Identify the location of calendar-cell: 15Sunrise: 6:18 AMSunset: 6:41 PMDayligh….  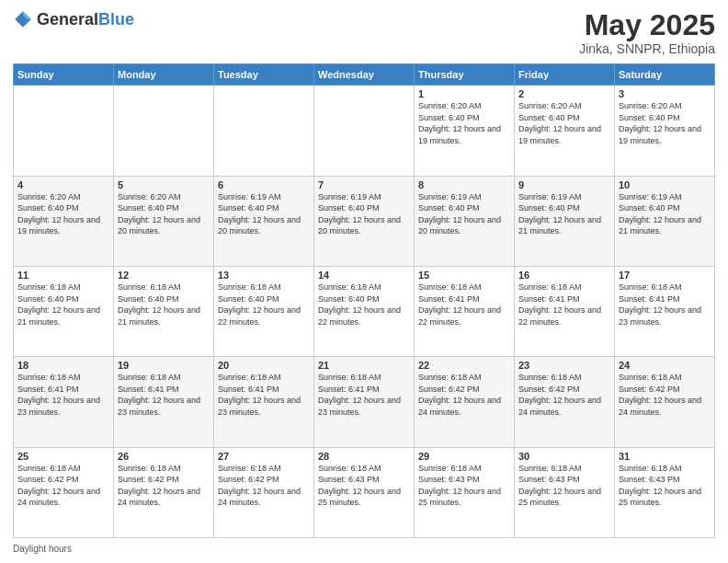
(465, 311).